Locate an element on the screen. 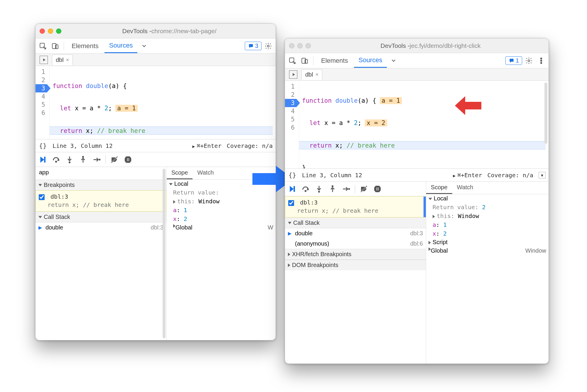 This screenshot has width=587, height=392. issues-badge: 1 is located at coordinates (514, 60).